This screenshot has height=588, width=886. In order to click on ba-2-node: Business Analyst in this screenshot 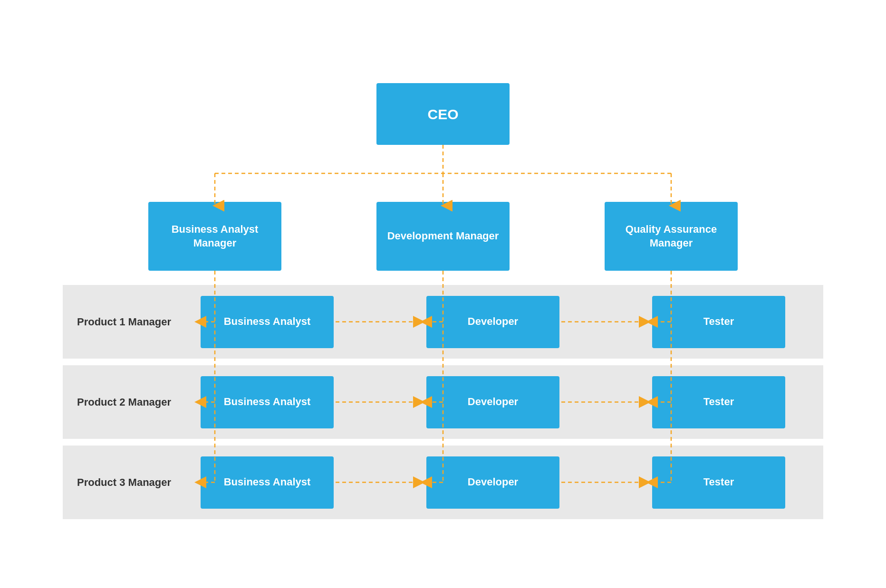, I will do `click(267, 402)`.